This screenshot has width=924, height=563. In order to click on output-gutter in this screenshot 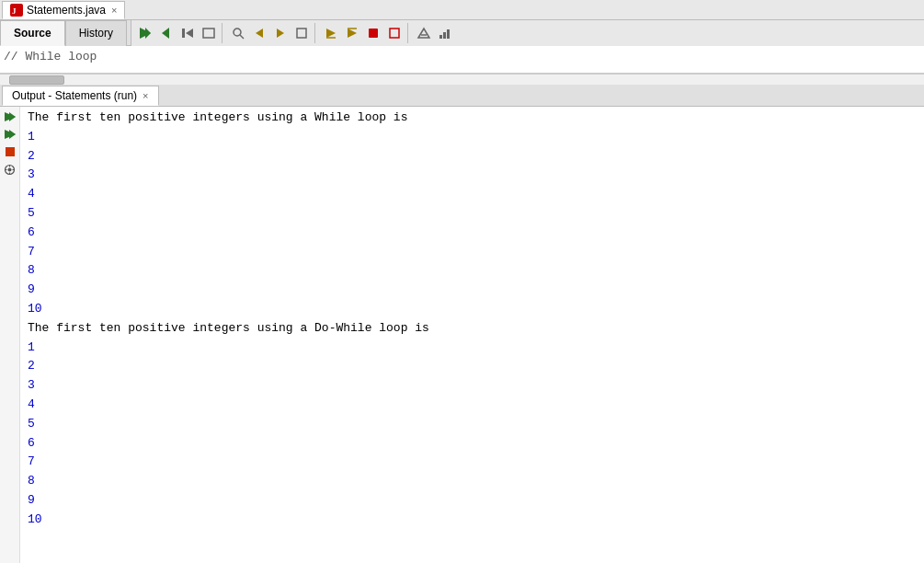, I will do `click(10, 335)`.